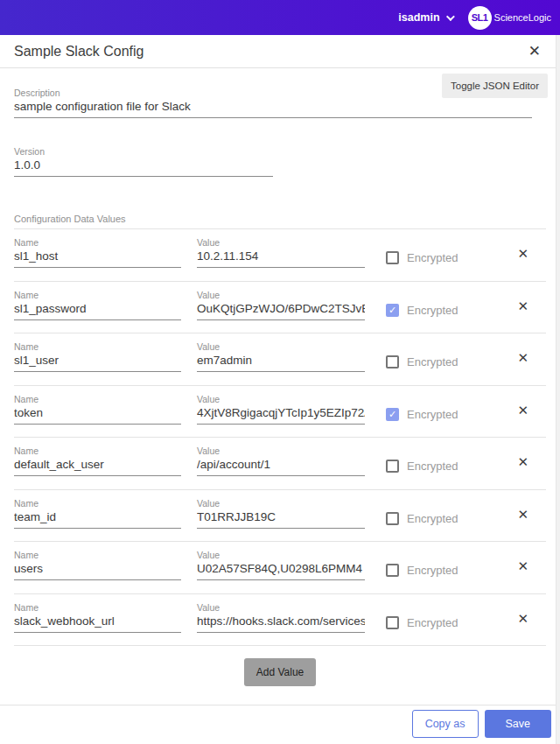  Describe the element at coordinates (280, 52) in the screenshot. I see `modal-header: Sample Slack Config ✕` at that location.